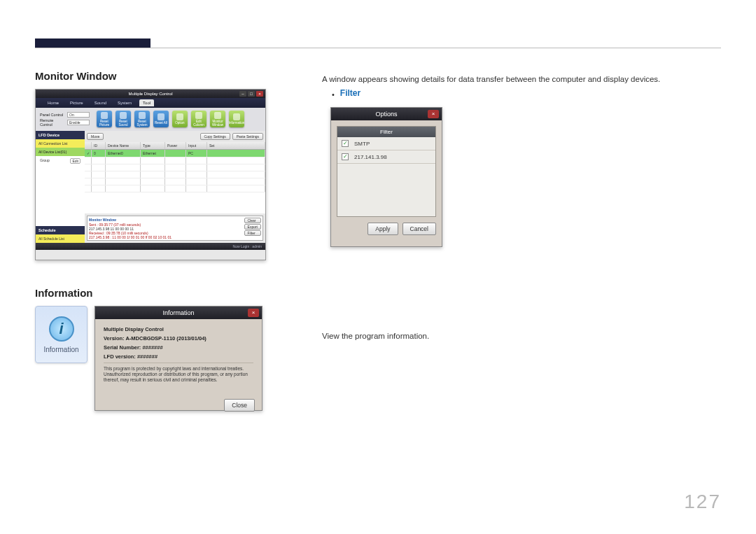 The height and width of the screenshot is (534, 756). I want to click on info-tile-label: Information, so click(61, 350).